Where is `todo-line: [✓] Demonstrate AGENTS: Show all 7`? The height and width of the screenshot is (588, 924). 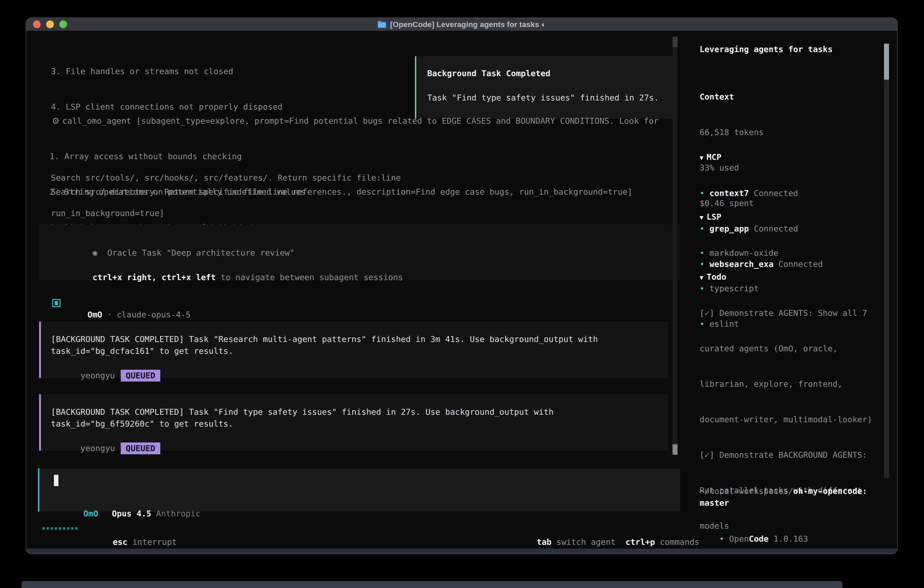 todo-line: [✓] Demonstrate AGENTS: Show all 7 is located at coordinates (790, 313).